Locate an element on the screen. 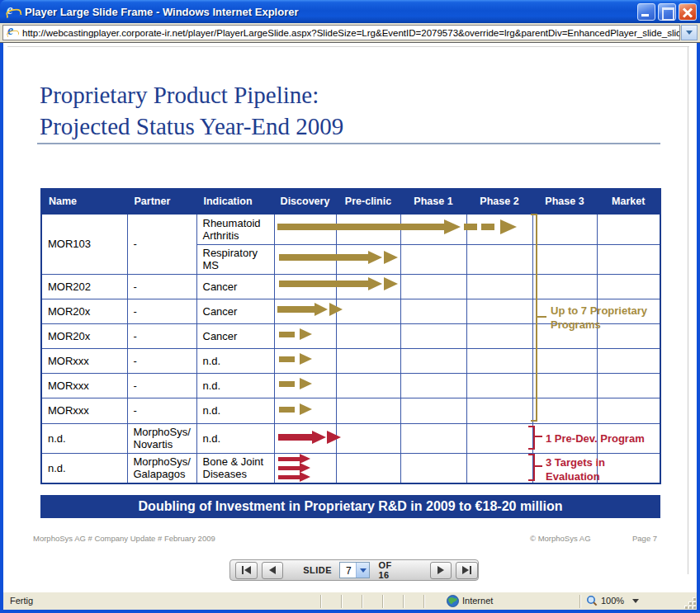 The height and width of the screenshot is (613, 700). maximize-button is located at coordinates (667, 12).